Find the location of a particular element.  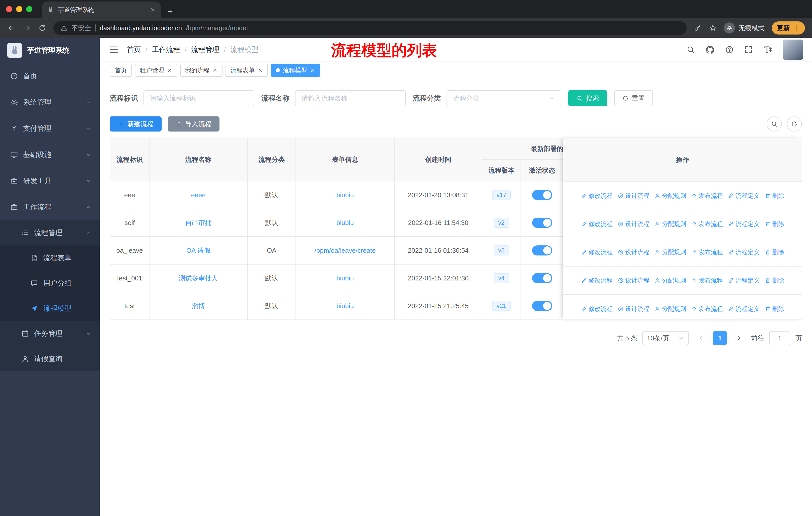

update-button: 更新 is located at coordinates (788, 28).